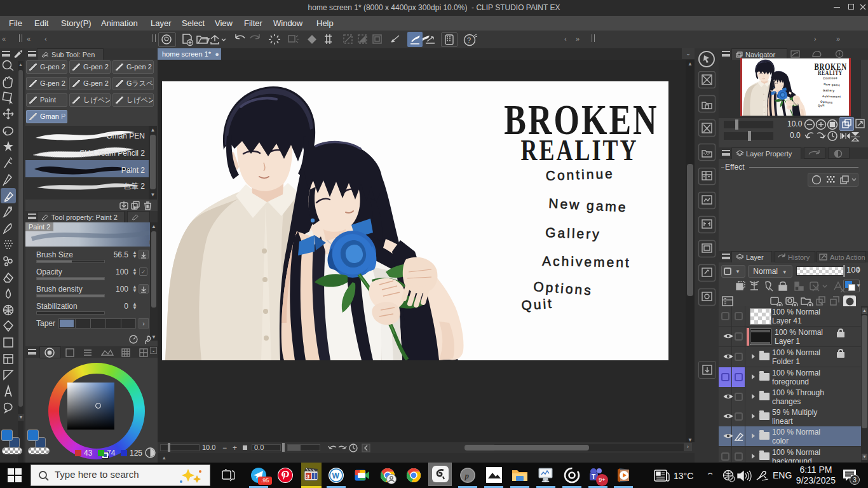  What do you see at coordinates (593, 477) in the screenshot?
I see `svg-text: T` at bounding box center [593, 477].